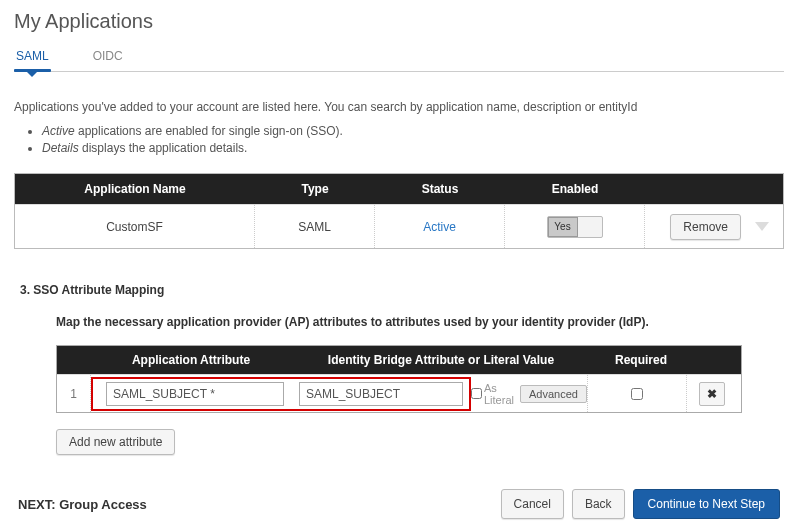  What do you see at coordinates (476, 394) in the screenshot?
I see `as-literal-checkbox` at bounding box center [476, 394].